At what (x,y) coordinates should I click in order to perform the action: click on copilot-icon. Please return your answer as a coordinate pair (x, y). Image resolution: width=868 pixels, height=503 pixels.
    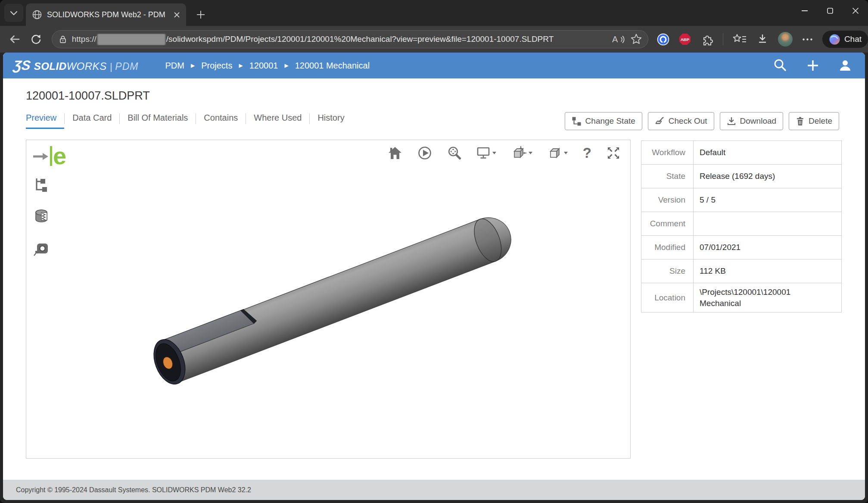
    Looking at the image, I should click on (835, 40).